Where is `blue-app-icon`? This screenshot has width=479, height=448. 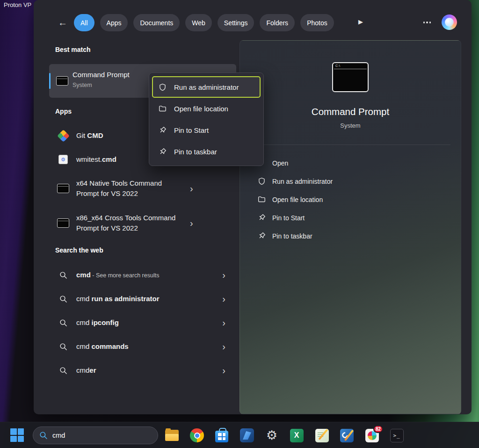
blue-app-icon is located at coordinates (247, 435).